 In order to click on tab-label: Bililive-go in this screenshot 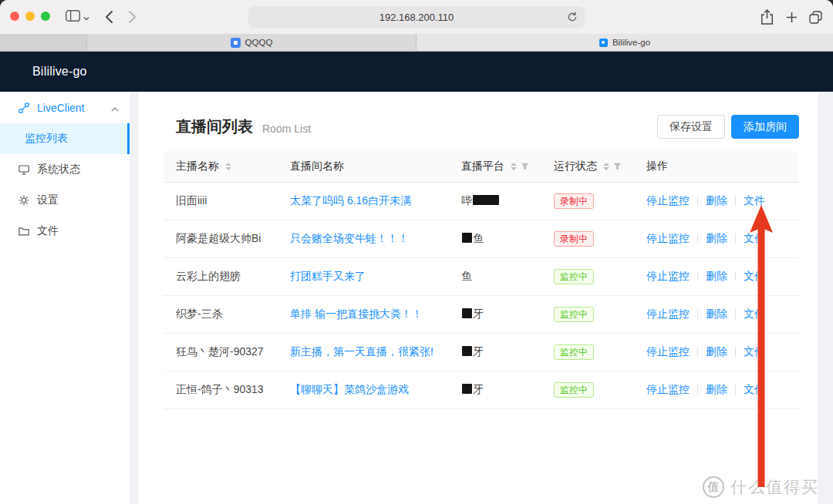, I will do `click(631, 42)`.